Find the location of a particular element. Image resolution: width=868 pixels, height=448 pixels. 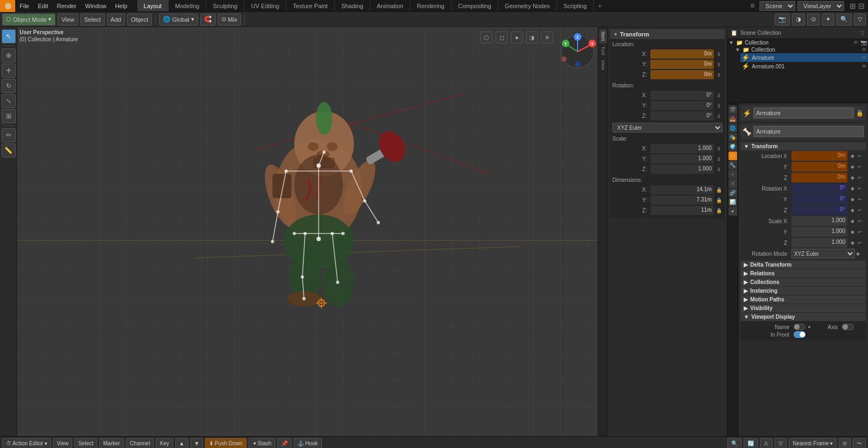

ae-key-btn: Key is located at coordinates (164, 443).